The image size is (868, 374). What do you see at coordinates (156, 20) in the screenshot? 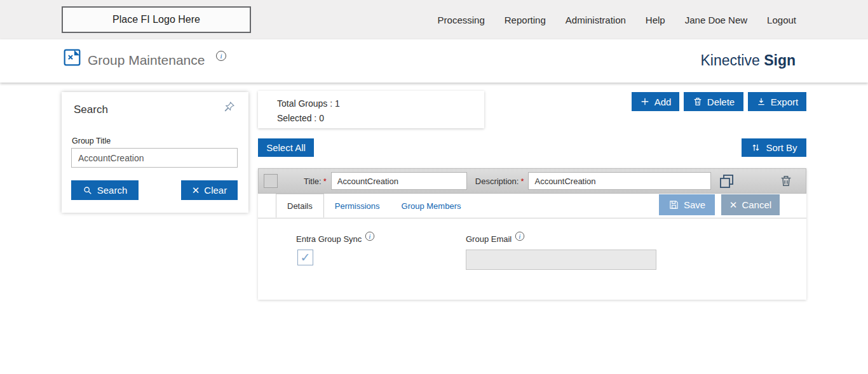
I see `fi-logo-text: Place FI Logo Here` at bounding box center [156, 20].